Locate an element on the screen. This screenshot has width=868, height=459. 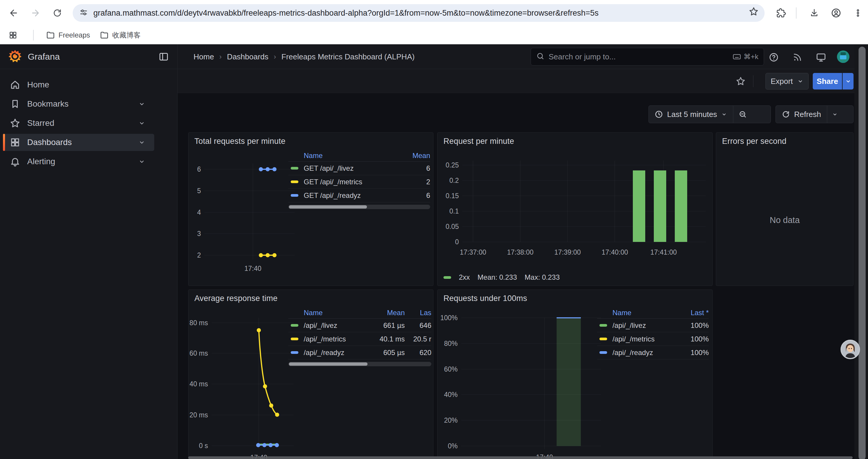
bookmark-folder-freeleaps: Freeleaps is located at coordinates (68, 35).